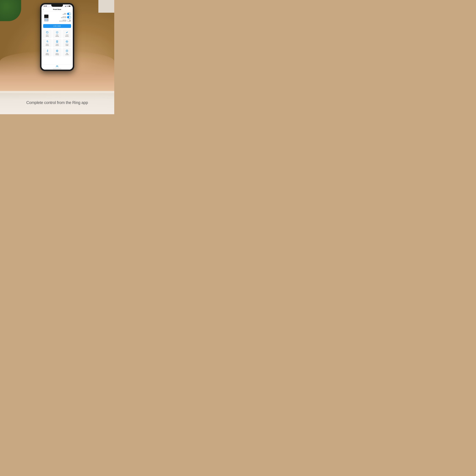 Image resolution: width=476 pixels, height=476 pixels. What do you see at coordinates (57, 9) in the screenshot?
I see `page-title: Front Door` at bounding box center [57, 9].